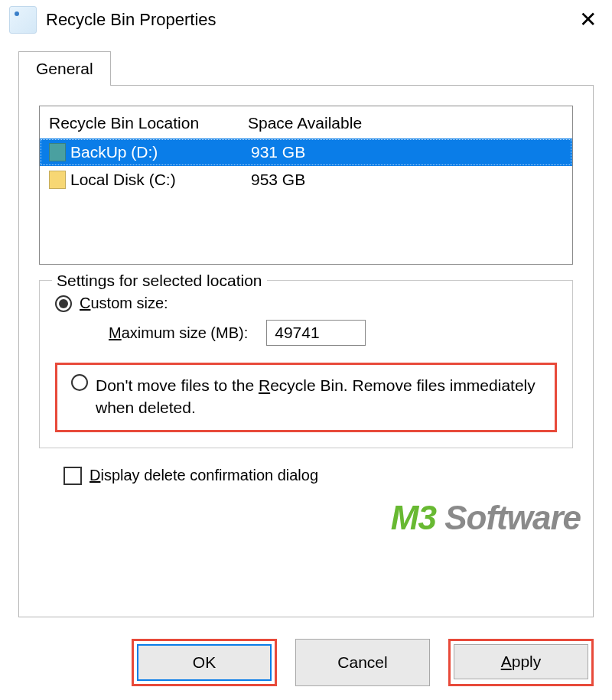 The height and width of the screenshot is (700, 612). I want to click on radio-dont-move-label: Don't move files to the Recycle Bin. Rem…, so click(318, 396).